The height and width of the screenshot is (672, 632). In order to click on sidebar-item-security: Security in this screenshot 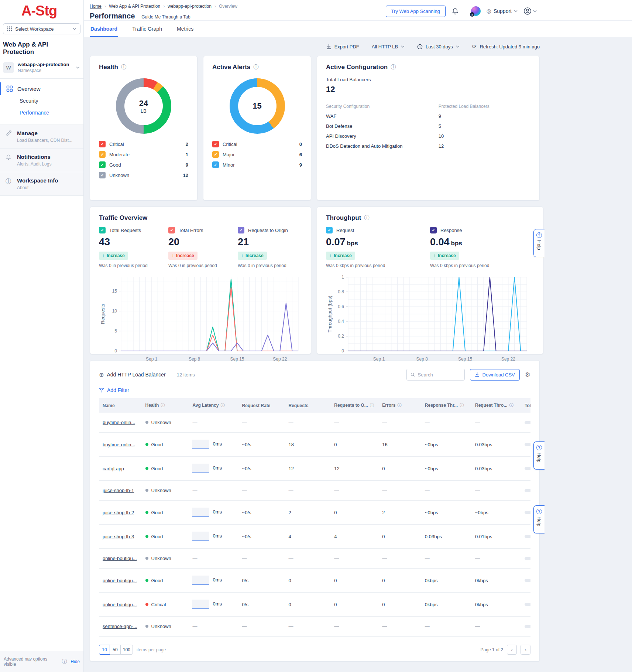, I will do `click(42, 101)`.